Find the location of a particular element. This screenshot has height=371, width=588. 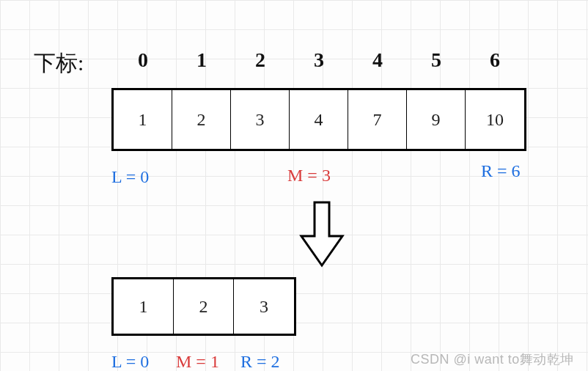

step1-R: R = 6 is located at coordinates (501, 172).